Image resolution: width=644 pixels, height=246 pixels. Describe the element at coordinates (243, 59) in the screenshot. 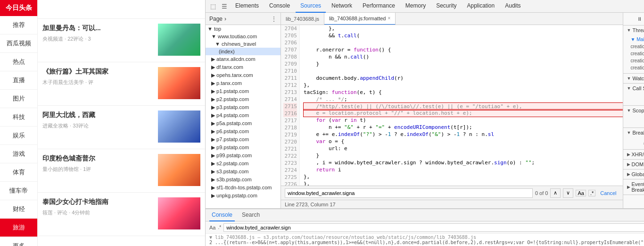

I see `tree-atanx: ▶ atanx.alicdn.com` at that location.